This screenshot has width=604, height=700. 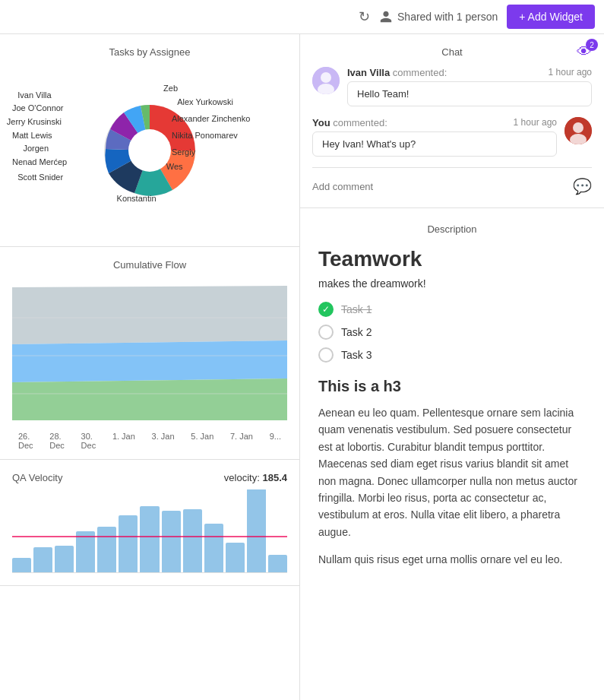 What do you see at coordinates (326, 309) in the screenshot?
I see `task-check-1: ✓` at bounding box center [326, 309].